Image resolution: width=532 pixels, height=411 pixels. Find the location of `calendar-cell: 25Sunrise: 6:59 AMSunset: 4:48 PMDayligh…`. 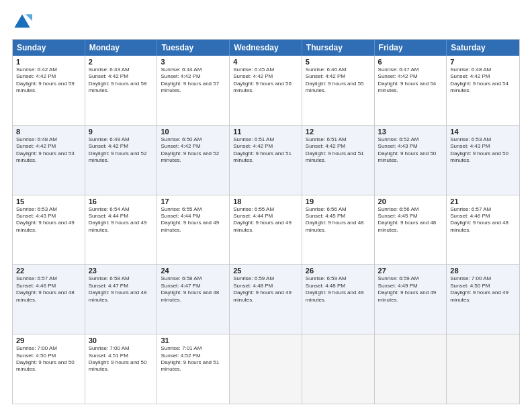

calendar-cell: 25Sunrise: 6:59 AMSunset: 4:48 PMDayligh… is located at coordinates (266, 300).